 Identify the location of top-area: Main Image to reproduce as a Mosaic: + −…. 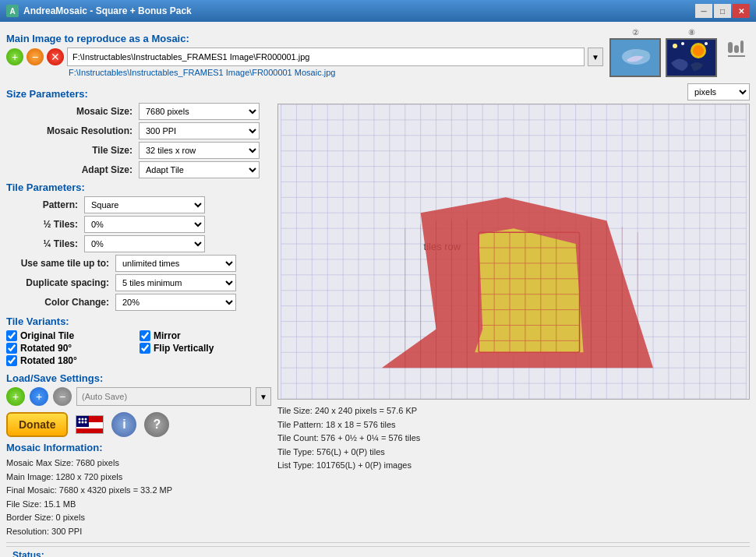
(378, 55).